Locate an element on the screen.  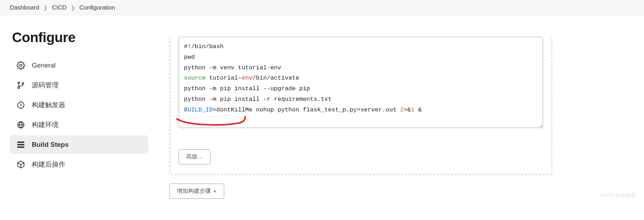
breadcrumb-item-configuration: Configuration is located at coordinates (97, 8).